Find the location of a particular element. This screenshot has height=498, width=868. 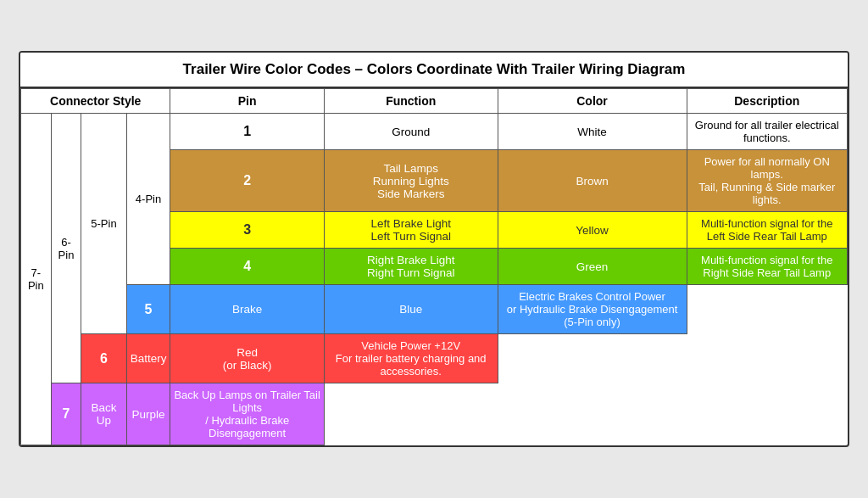

description-cell: Electric Brakes Control Power or Hydraul… is located at coordinates (592, 310).